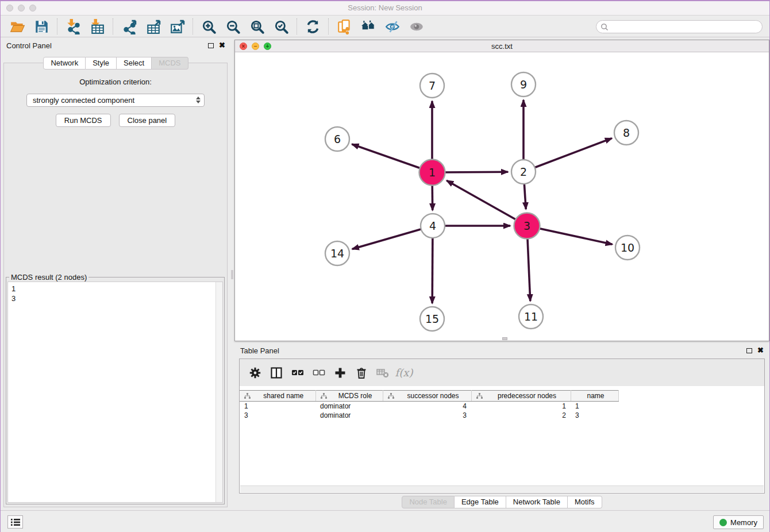 The image size is (770, 532). Describe the element at coordinates (219, 392) in the screenshot. I see `result-scrollbar` at that location.